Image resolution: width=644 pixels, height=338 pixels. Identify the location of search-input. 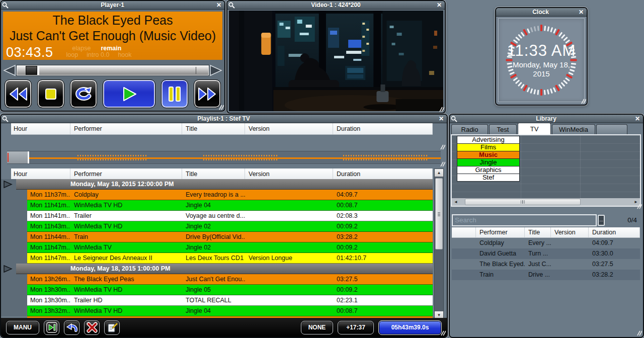
(524, 220).